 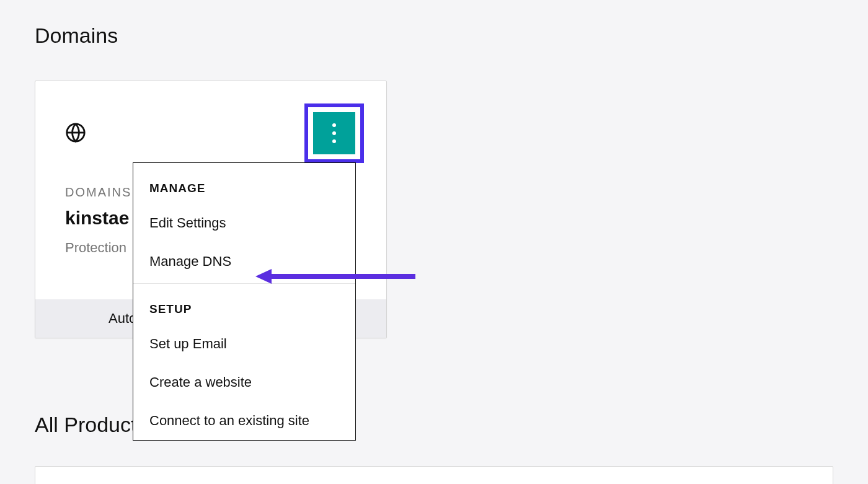 I want to click on domain-actions-menu: MANAGE Edit Settings Manage DNS SETUP Se…, so click(x=244, y=301).